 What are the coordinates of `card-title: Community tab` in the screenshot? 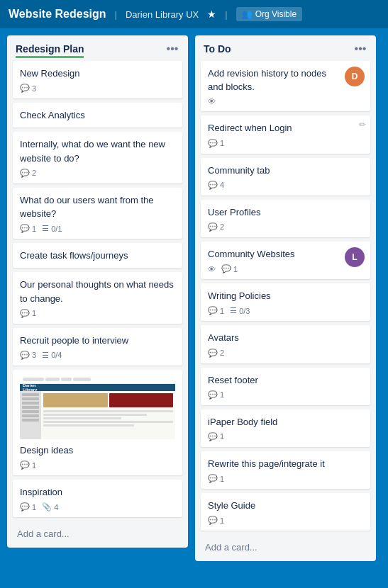 It's located at (238, 170).